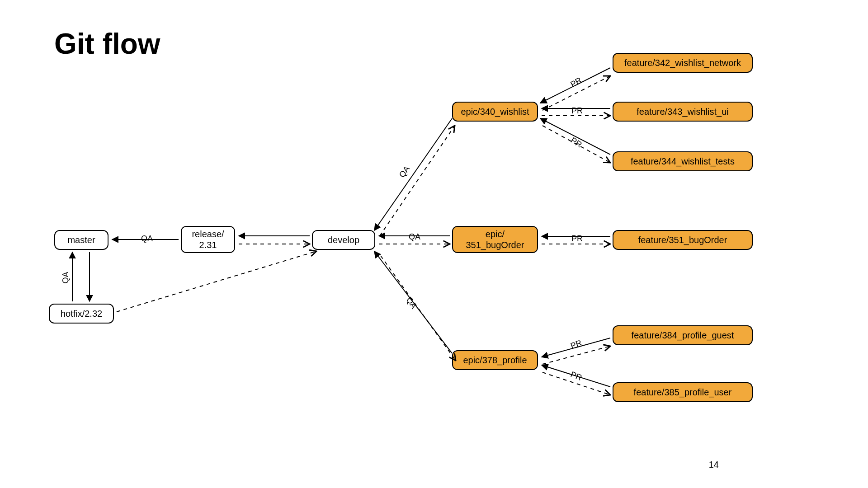 The image size is (868, 488). Describe the element at coordinates (576, 345) in the screenshot. I see `edge-label-pr-profile-384: PR` at that location.